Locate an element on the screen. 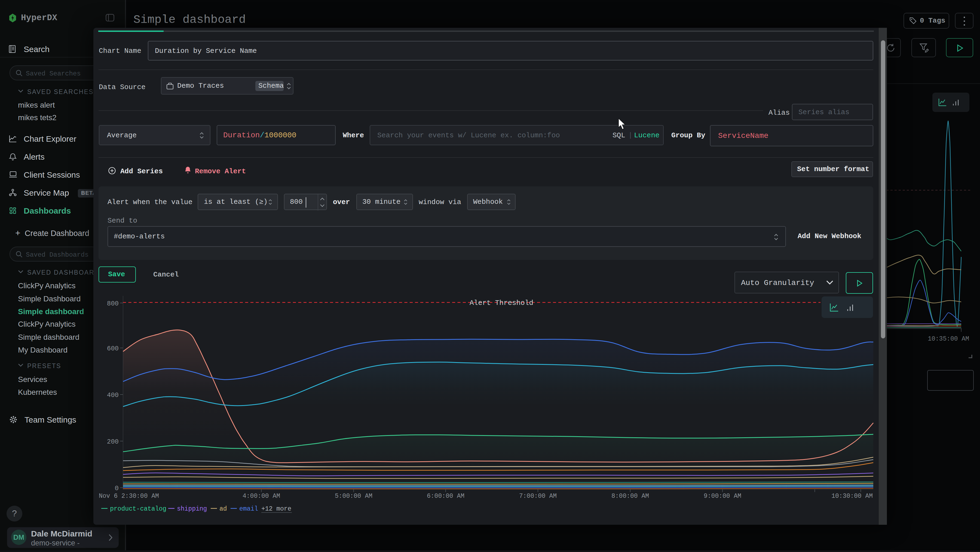  svg-text: +12 more is located at coordinates (276, 509).